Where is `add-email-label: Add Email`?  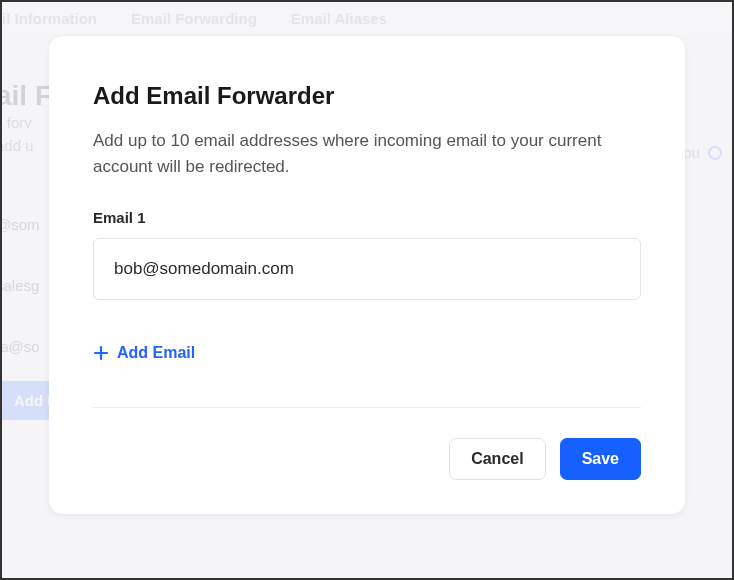
add-email-label: Add Email is located at coordinates (156, 353).